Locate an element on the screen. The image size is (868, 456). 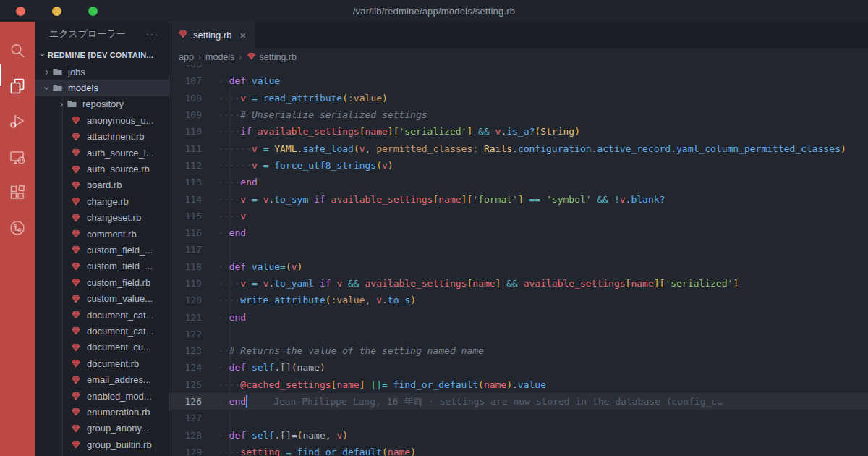
line-number: 111 is located at coordinates (194, 149).